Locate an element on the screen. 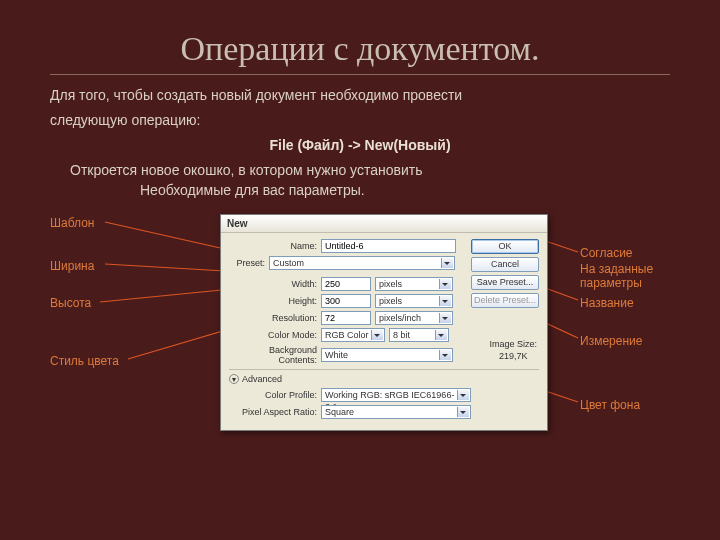  label-name: Название is located at coordinates (607, 303).